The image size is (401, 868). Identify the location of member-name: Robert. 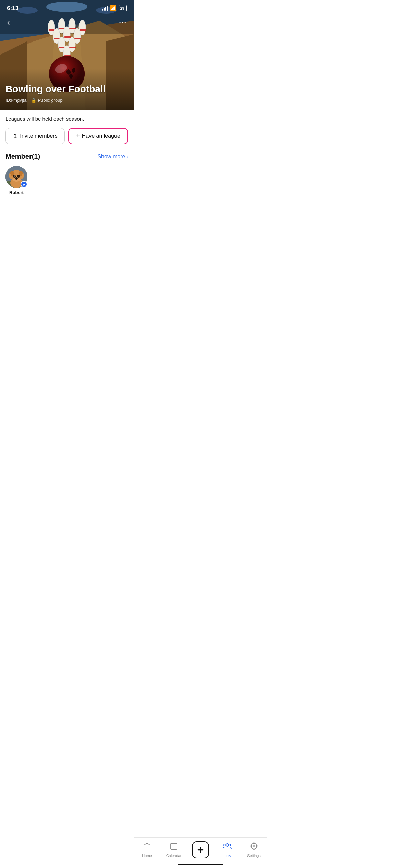
(16, 193).